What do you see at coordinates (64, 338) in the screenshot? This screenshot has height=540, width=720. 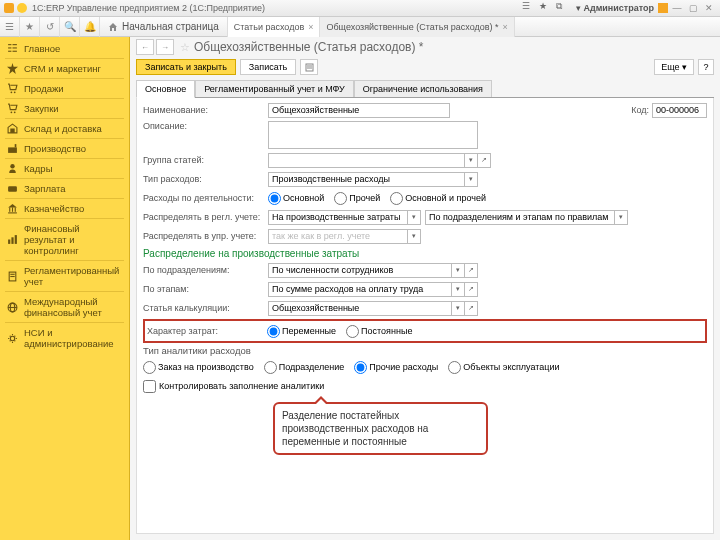 I see `sidebar-item-nsi: НСИ и администрирование` at bounding box center [64, 338].